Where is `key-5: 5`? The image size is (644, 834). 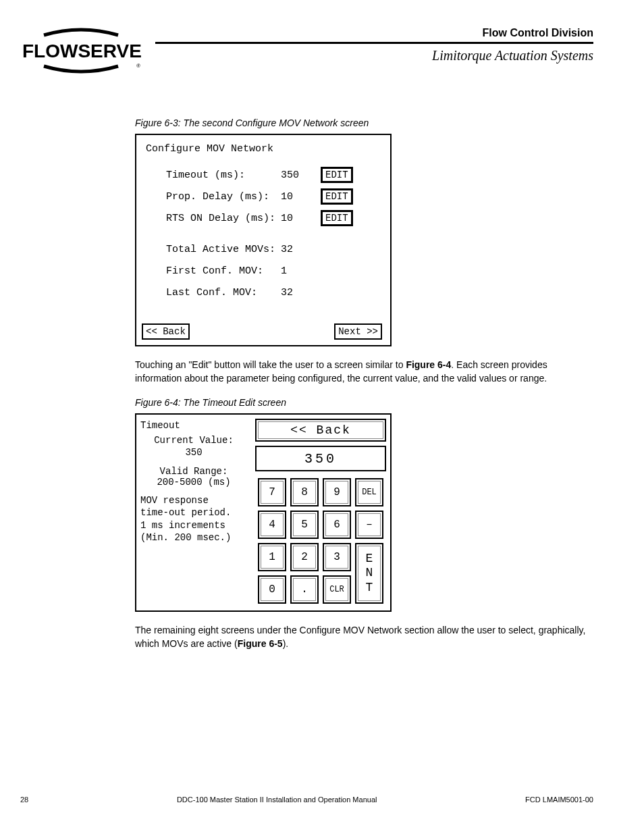 key-5: 5 is located at coordinates (304, 525).